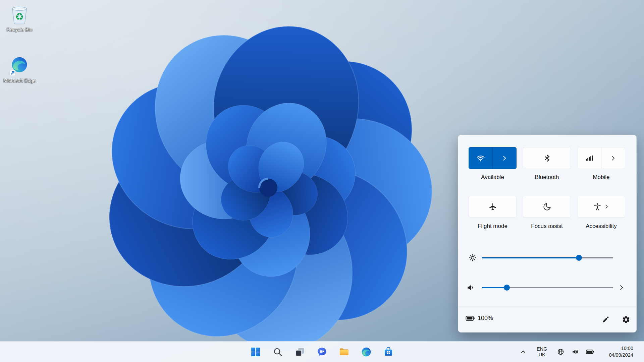  I want to click on quick-tile-mobile, so click(601, 158).